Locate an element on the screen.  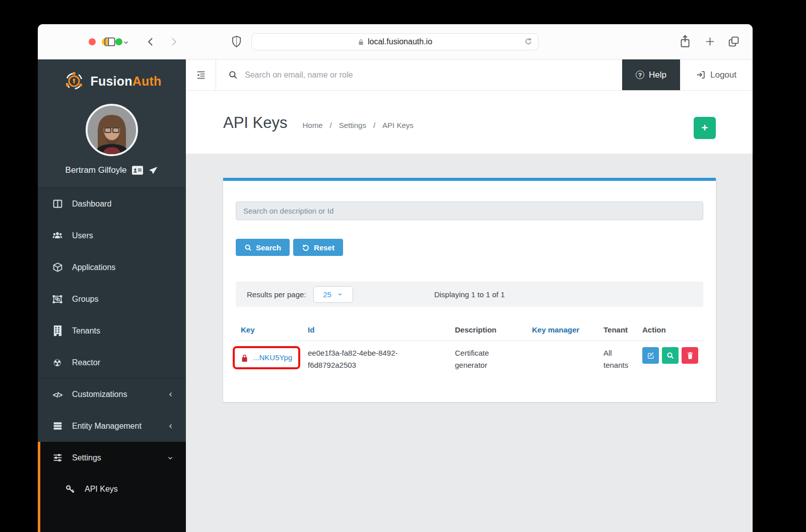
delete-key-button is located at coordinates (690, 356).